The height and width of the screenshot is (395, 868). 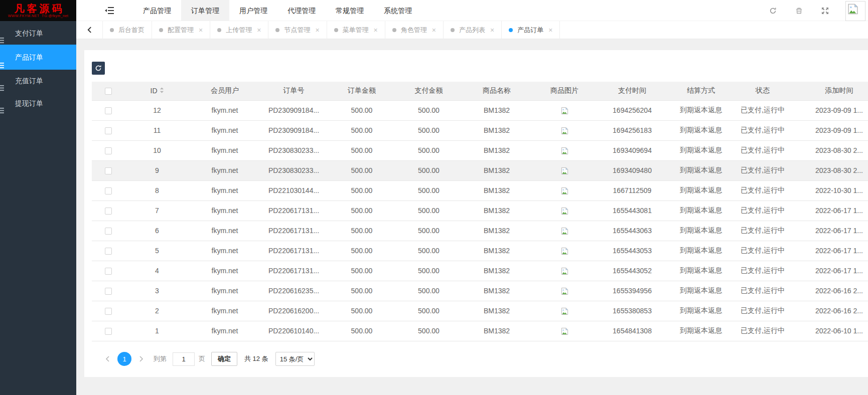 I want to click on cell-id: 10, so click(x=157, y=150).